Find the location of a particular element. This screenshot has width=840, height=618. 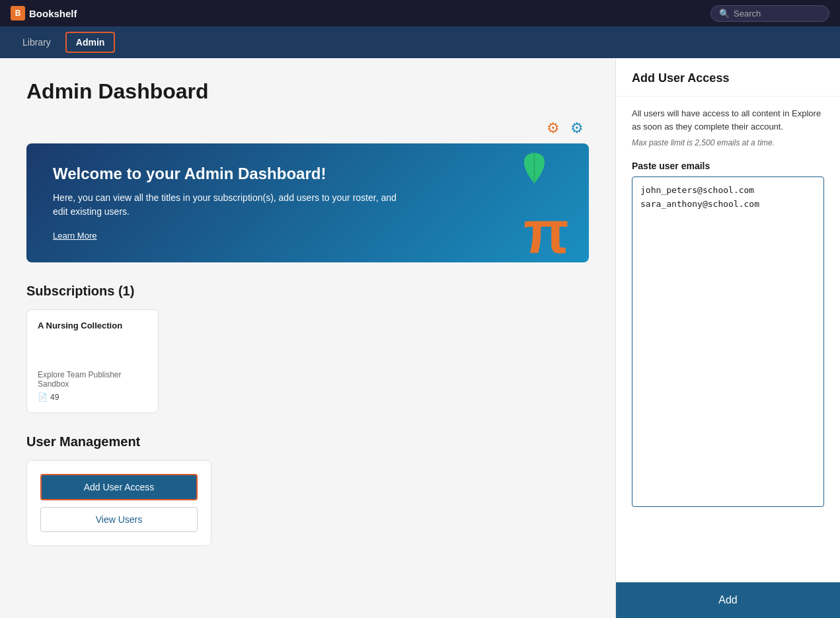

brand-icon: B is located at coordinates (18, 13).